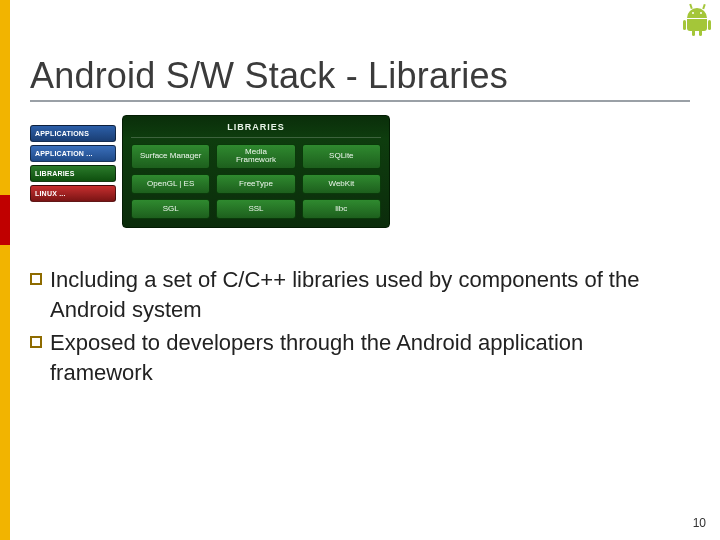  Describe the element at coordinates (342, 156) in the screenshot. I see `lib-sqlite: SQLite` at that location.